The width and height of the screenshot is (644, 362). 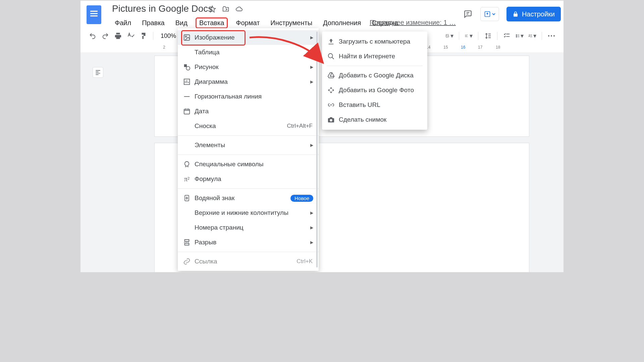 I want to click on menu-format: Формат, so click(x=248, y=23).